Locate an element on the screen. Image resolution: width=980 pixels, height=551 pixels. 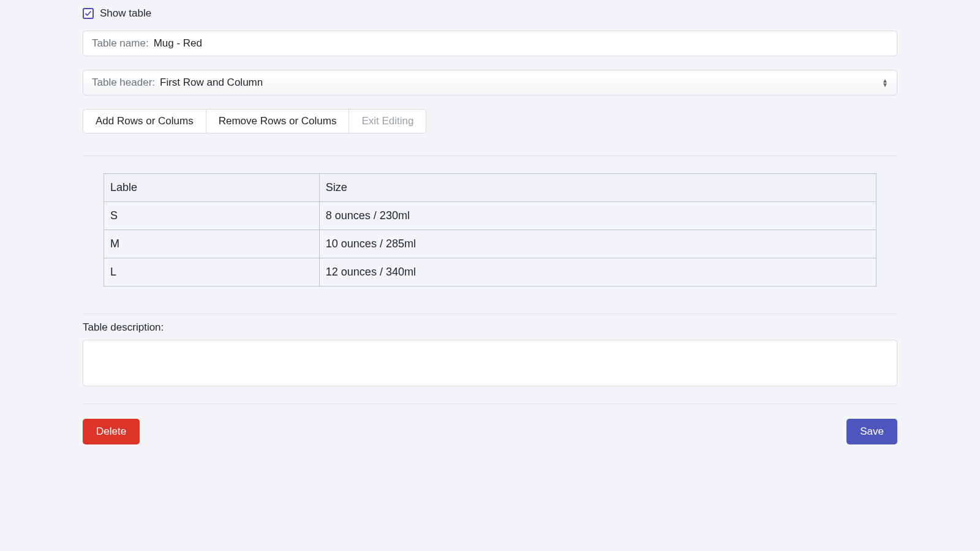
table-cell: 10 ounces / 285ml is located at coordinates (598, 244).